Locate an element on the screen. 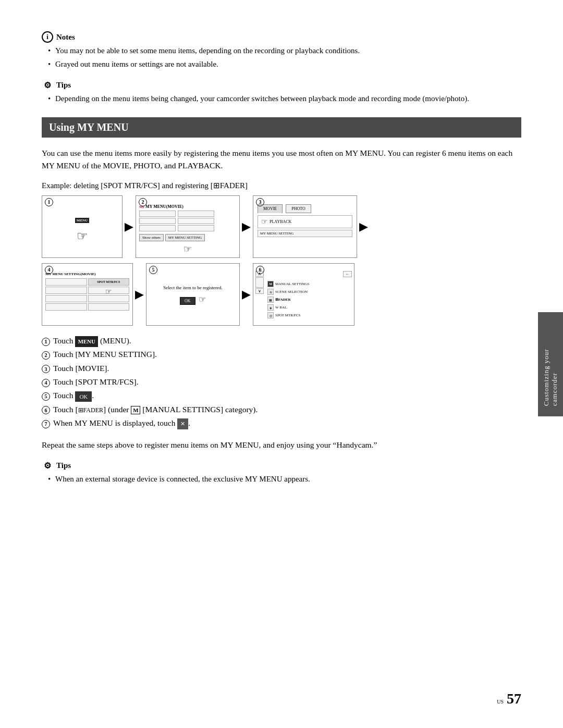 Image resolution: width=563 pixels, height=728 pixels. step-circle-3: 3 is located at coordinates (46, 369).